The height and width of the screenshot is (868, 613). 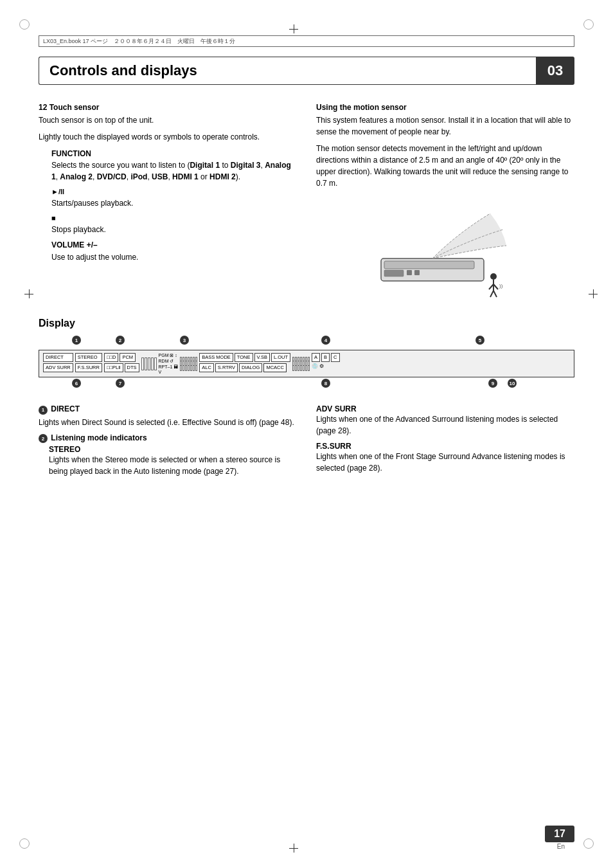 I want to click on desc-advsurr: ADV SURR Lights when one of the Advanced…, so click(x=445, y=420).